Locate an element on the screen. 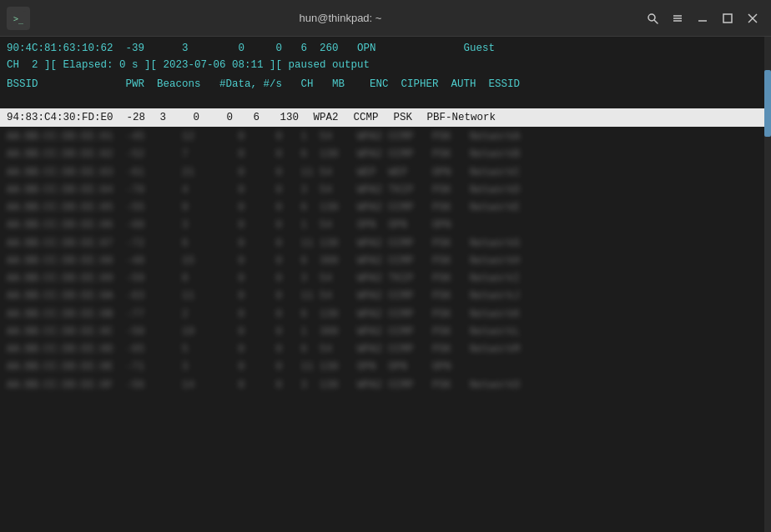 The image size is (771, 532). row-enc: WPA2 is located at coordinates (334, 118).